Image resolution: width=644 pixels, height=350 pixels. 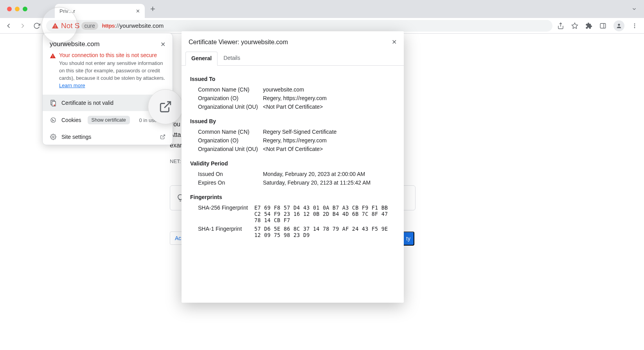 I want to click on tabs-overflow-button, so click(x=634, y=9).